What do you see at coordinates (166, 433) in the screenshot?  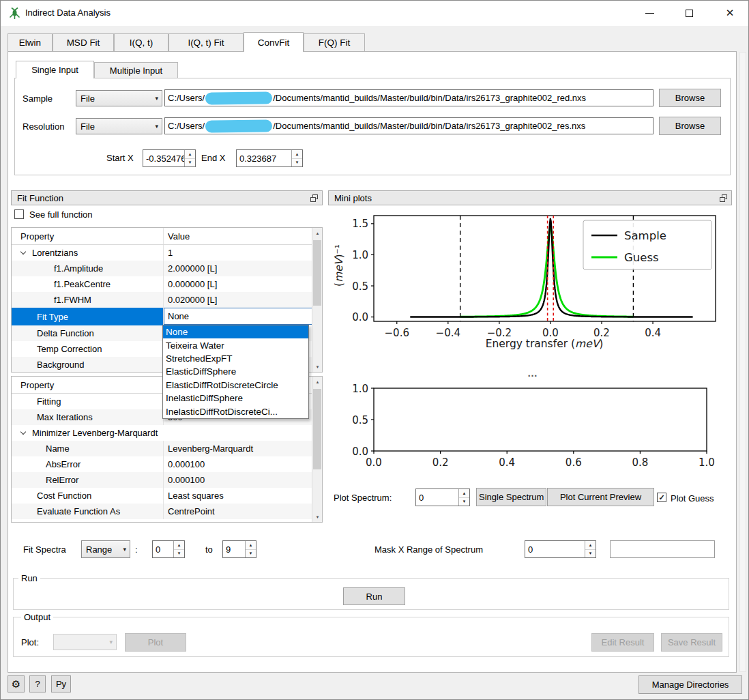 I see `table-row-minimizer-group: Minimizer Levenberg-Marquardt` at bounding box center [166, 433].